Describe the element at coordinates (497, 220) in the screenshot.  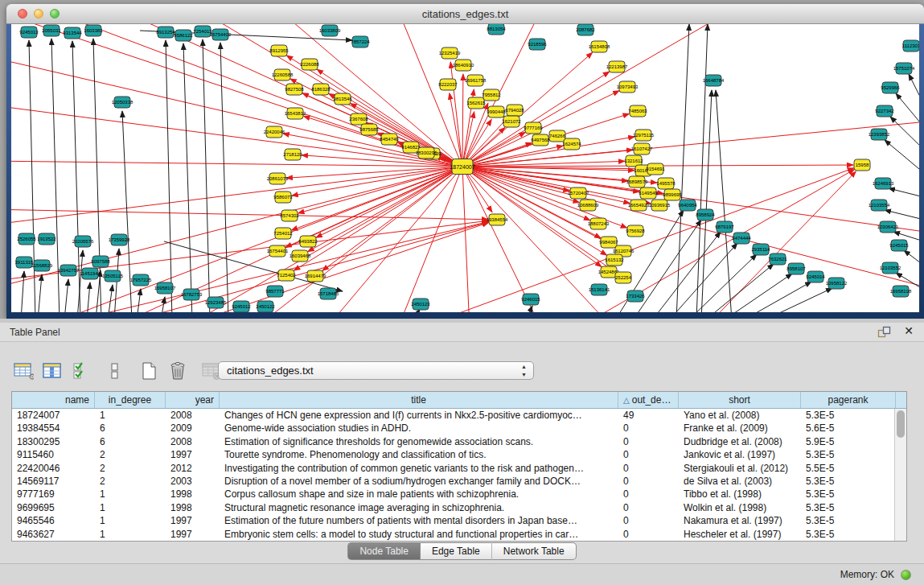
I see `network-node: 19384554` at that location.